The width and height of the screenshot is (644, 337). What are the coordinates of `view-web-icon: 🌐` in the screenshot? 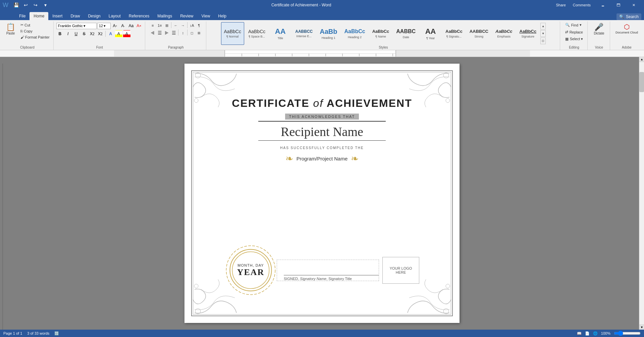 It's located at (595, 334).